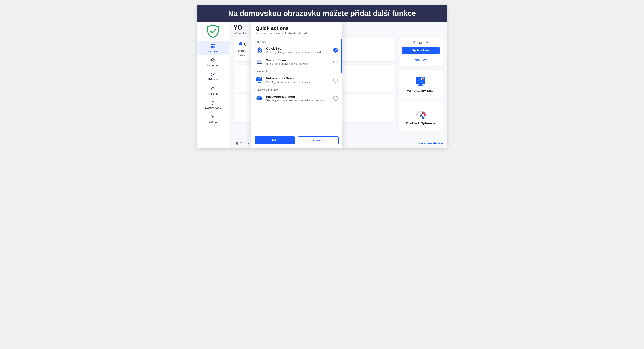  I want to click on section-label-antivirus: Antivirus, so click(297, 41).